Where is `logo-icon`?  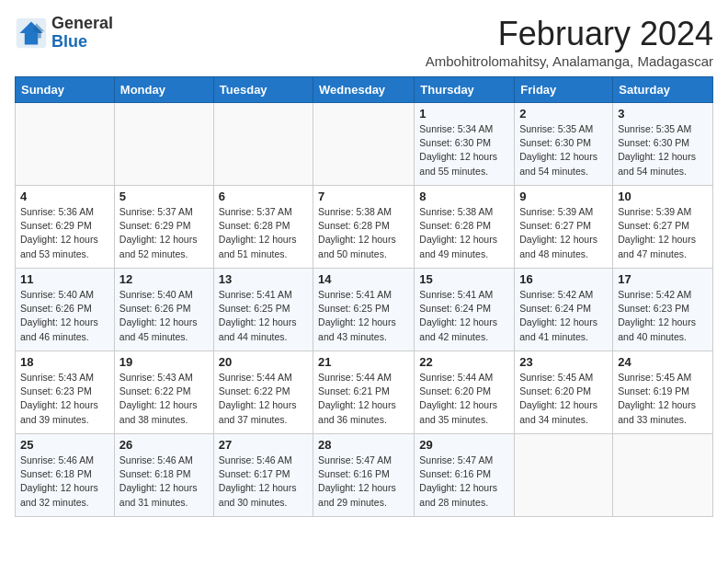 logo-icon is located at coordinates (31, 33).